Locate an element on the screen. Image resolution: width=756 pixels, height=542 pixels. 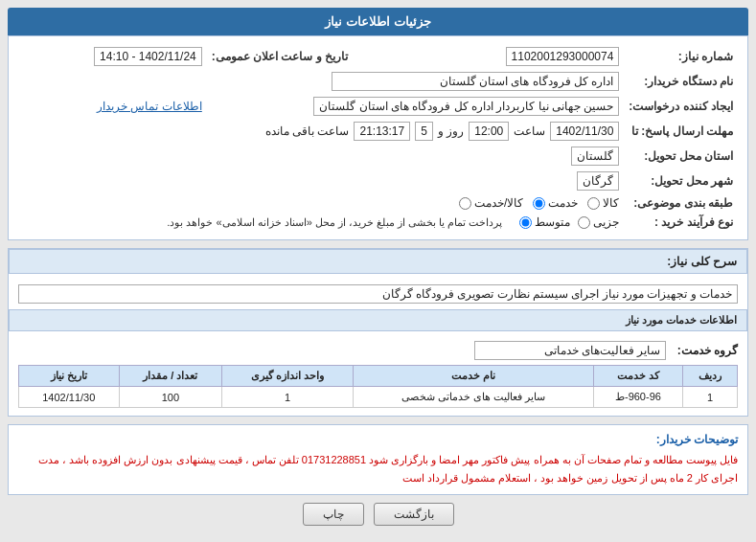
mohlat-rooz-box: 5 is located at coordinates (424, 131).